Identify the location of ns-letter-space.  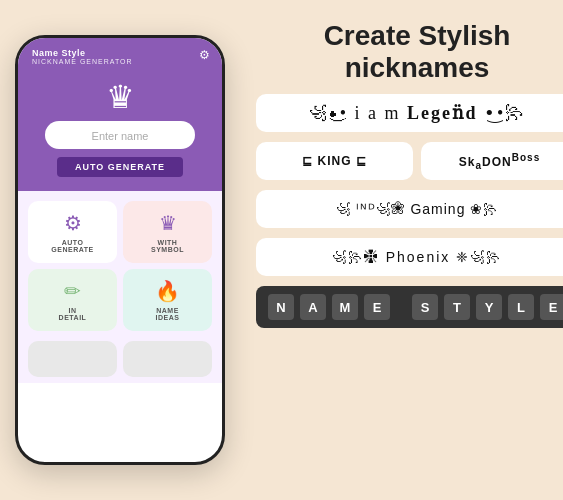
(401, 307).